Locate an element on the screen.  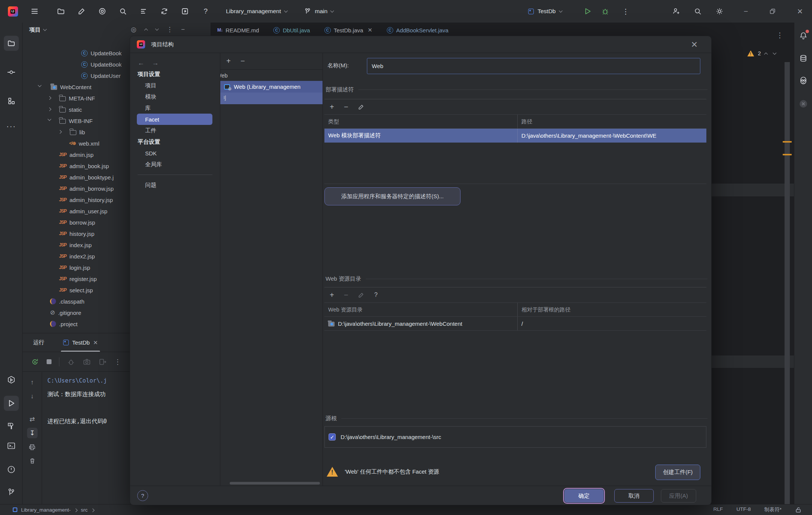
ai-assistant-tool-button is located at coordinates (803, 81).